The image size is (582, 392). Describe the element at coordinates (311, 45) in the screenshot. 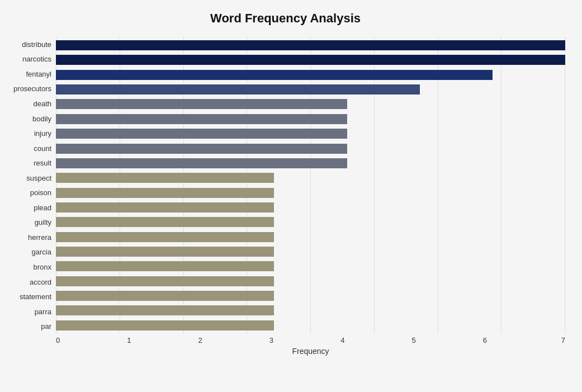

I see `bar-distribute` at that location.